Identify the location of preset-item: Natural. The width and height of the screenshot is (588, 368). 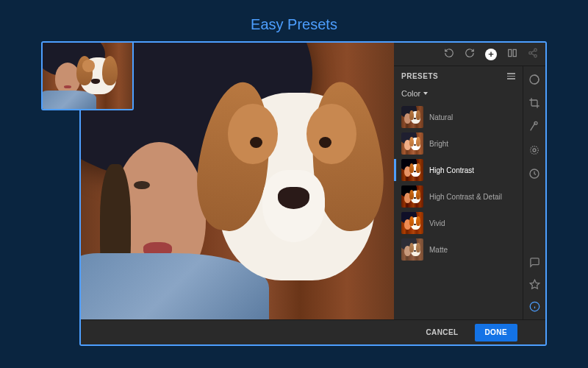
(460, 117).